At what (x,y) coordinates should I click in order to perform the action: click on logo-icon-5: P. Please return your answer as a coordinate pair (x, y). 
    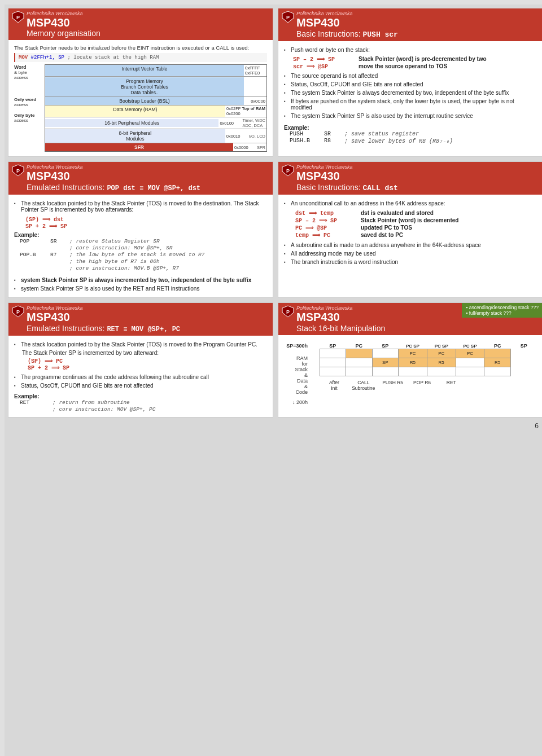
    Looking at the image, I should click on (18, 311).